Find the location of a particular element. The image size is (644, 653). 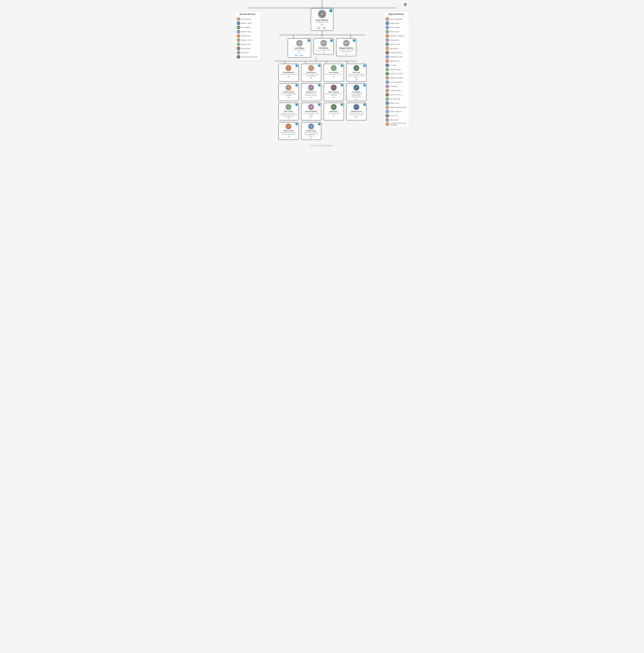

l3-card-6: in RJ Renee Johnson Senior Vice Presiden… is located at coordinates (334, 92).